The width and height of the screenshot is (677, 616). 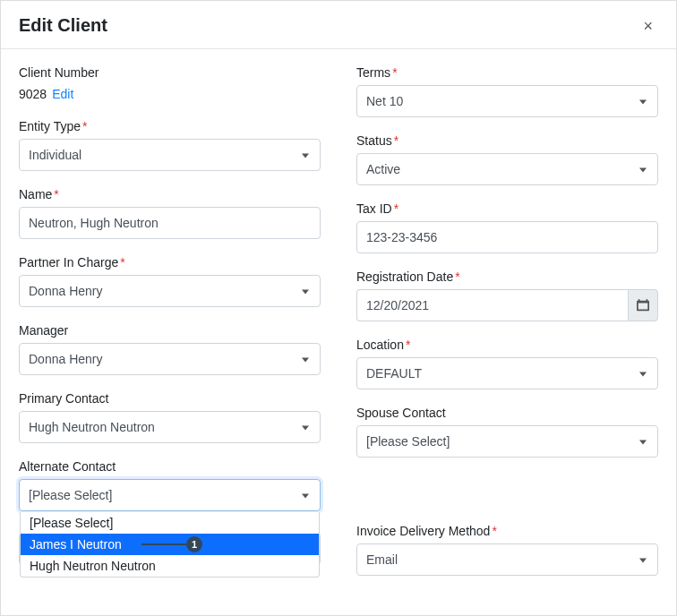 What do you see at coordinates (507, 159) in the screenshot?
I see `status-group: Status* Active` at bounding box center [507, 159].